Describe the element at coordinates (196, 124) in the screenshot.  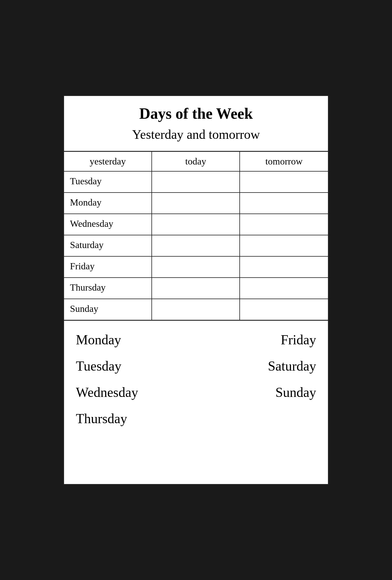
I see `header-section: Days of the Week Yesterday and tomorrow` at that location.